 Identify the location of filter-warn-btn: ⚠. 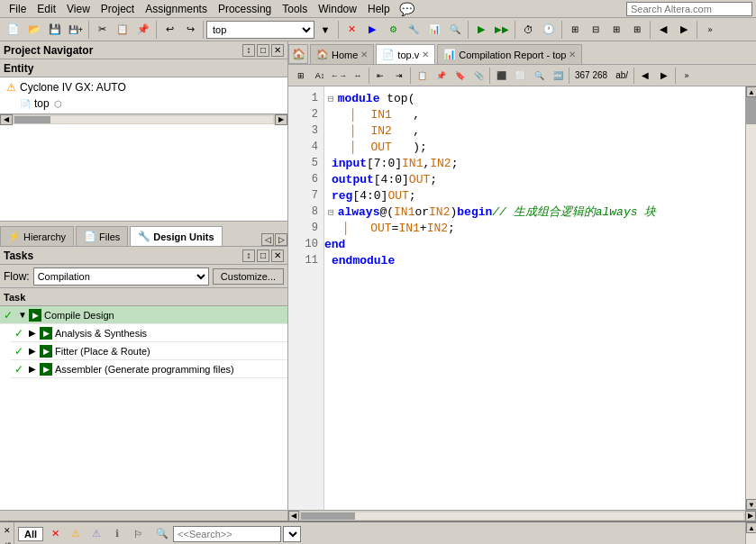
(76, 534).